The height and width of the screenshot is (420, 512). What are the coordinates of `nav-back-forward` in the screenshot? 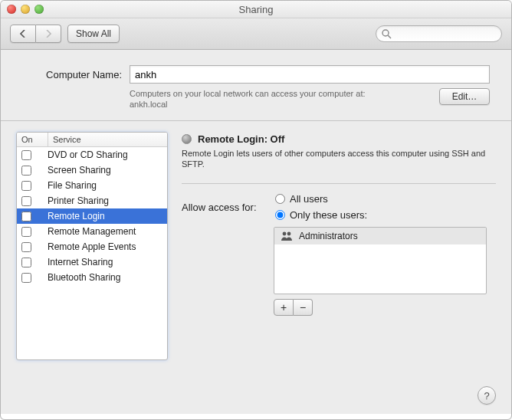 It's located at (35, 34).